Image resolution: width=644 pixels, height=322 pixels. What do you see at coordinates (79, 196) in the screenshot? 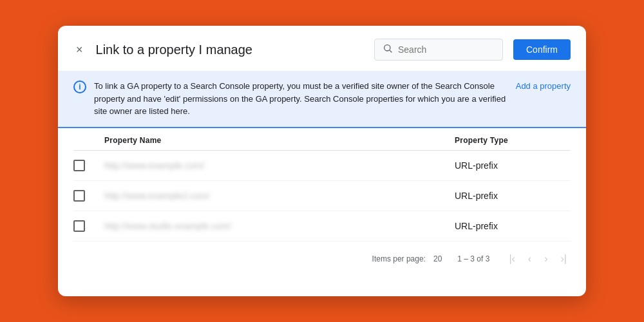
I see `row-2-checkbox` at bounding box center [79, 196].